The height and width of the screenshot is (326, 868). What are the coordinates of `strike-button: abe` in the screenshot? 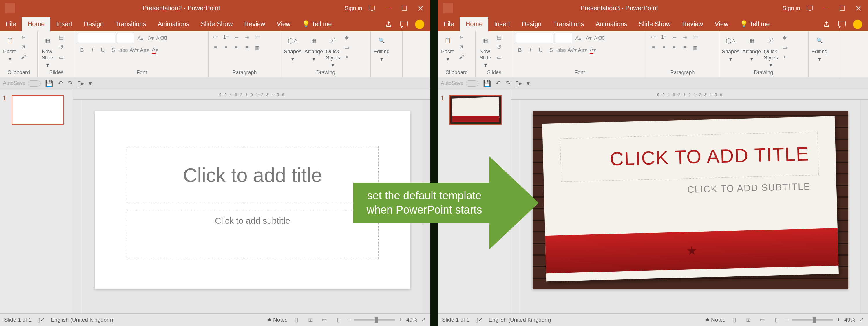 It's located at (124, 50).